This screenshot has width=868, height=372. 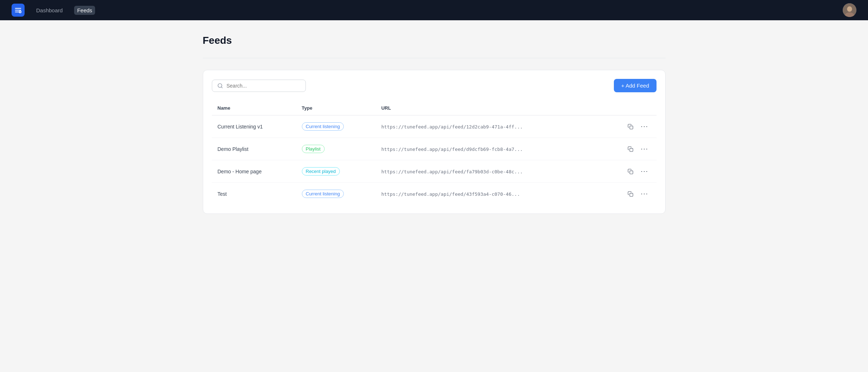 I want to click on url-text: https://tunefeed.app/api/feed/fa79b03d-c…, so click(x=452, y=172).